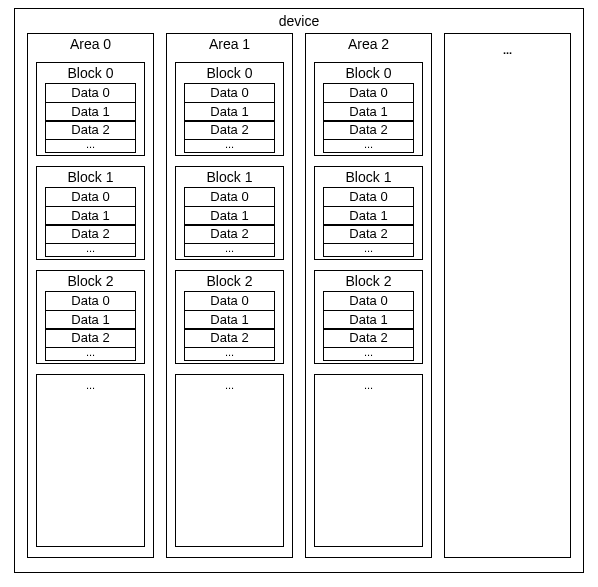 The height and width of the screenshot is (587, 598). I want to click on device-title: device, so click(299, 21).